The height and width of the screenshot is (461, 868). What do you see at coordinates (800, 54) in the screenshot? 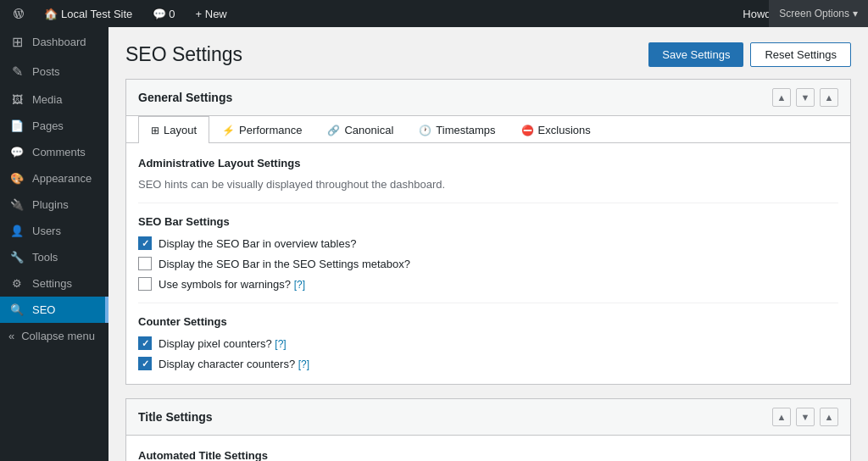
I see `reset-settings-button: Reset Settings` at bounding box center [800, 54].